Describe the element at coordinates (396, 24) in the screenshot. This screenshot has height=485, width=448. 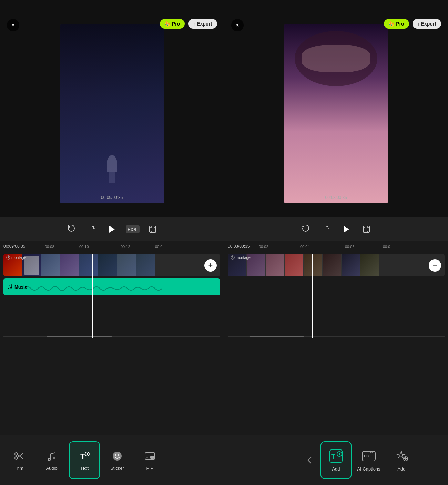
I see `right-pro-button: 👑 Pro` at that location.